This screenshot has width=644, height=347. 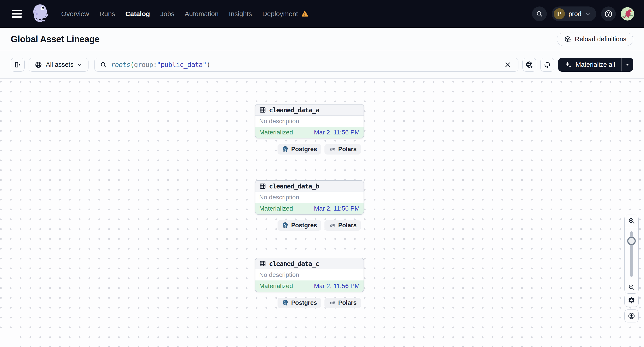 What do you see at coordinates (632, 287) in the screenshot?
I see `zoom-out-icon` at bounding box center [632, 287].